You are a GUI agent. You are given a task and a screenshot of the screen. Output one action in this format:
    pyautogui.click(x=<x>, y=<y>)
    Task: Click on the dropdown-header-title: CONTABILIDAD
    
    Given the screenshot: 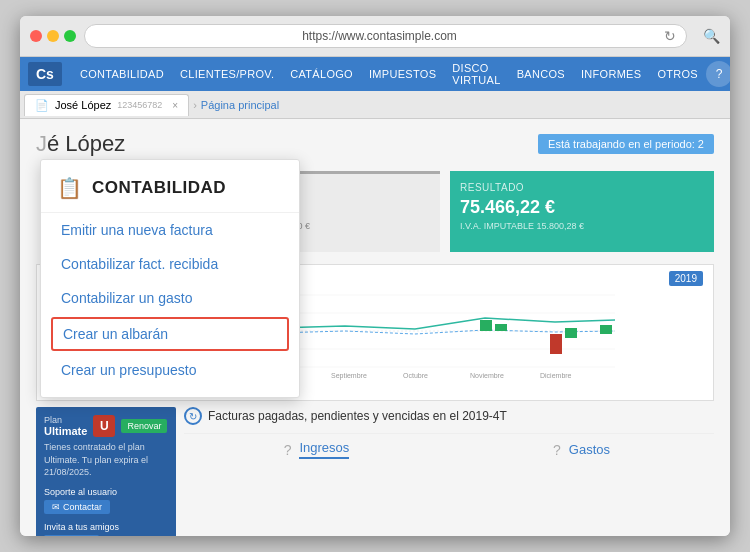 What is the action you would take?
    pyautogui.click(x=159, y=188)
    